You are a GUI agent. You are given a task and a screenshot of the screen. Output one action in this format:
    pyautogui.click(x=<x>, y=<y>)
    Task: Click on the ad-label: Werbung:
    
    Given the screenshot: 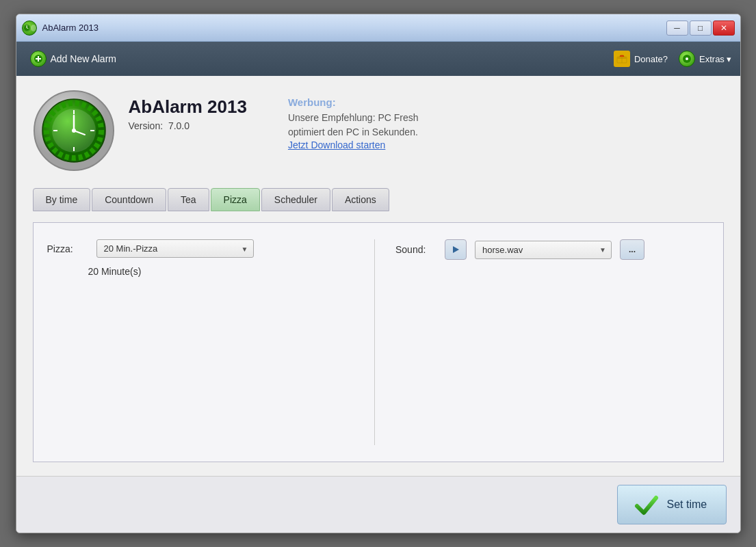 What is the action you would take?
    pyautogui.click(x=353, y=103)
    